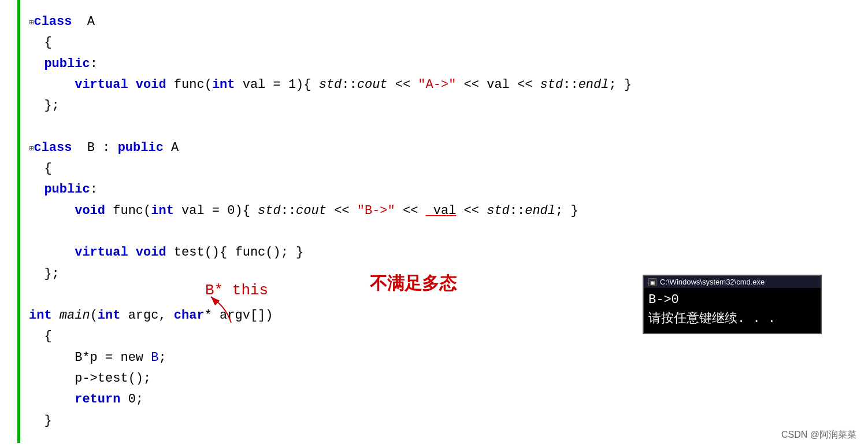 The width and height of the screenshot is (868, 447). Describe the element at coordinates (443, 106) in the screenshot. I see `code-line-5: };` at that location.